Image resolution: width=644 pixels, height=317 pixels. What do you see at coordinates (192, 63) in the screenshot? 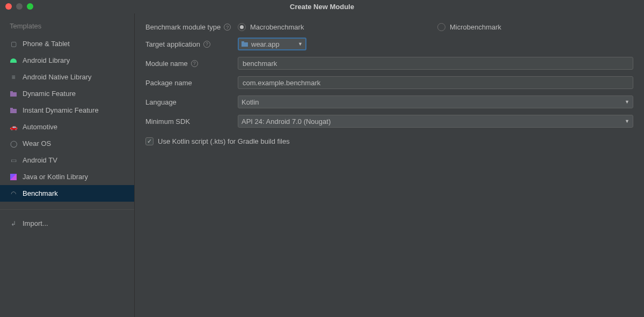
I see `module-name-label: Module name ?` at bounding box center [192, 63].